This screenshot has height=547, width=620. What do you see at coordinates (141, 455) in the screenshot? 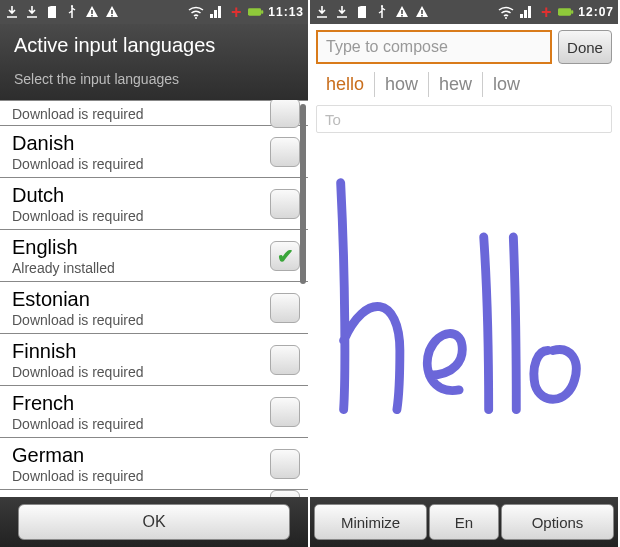
I see `list-item-name: German` at bounding box center [141, 455].